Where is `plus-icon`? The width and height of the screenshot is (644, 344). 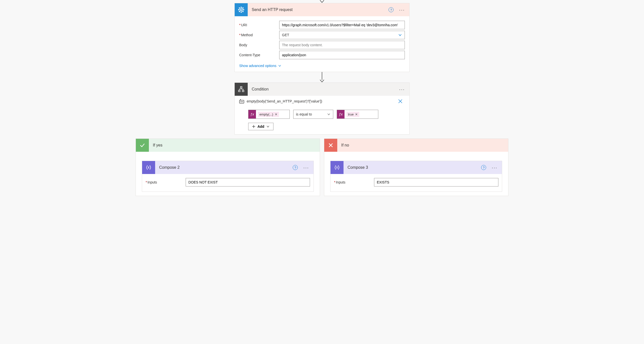
plus-icon is located at coordinates (254, 126).